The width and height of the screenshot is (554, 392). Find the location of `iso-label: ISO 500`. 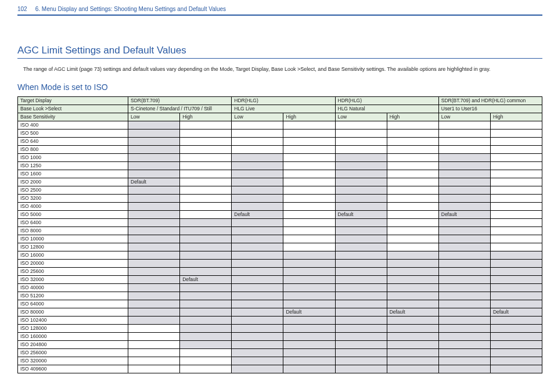

iso-label: ISO 500 is located at coordinates (73, 133).